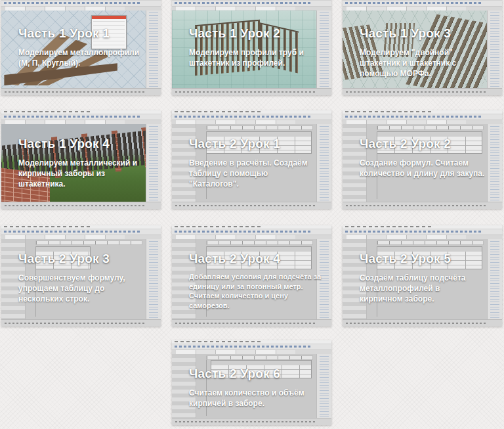 The image size is (504, 429). Describe the element at coordinates (26, 185) in the screenshot. I see `brick-wall-foreground` at that location.